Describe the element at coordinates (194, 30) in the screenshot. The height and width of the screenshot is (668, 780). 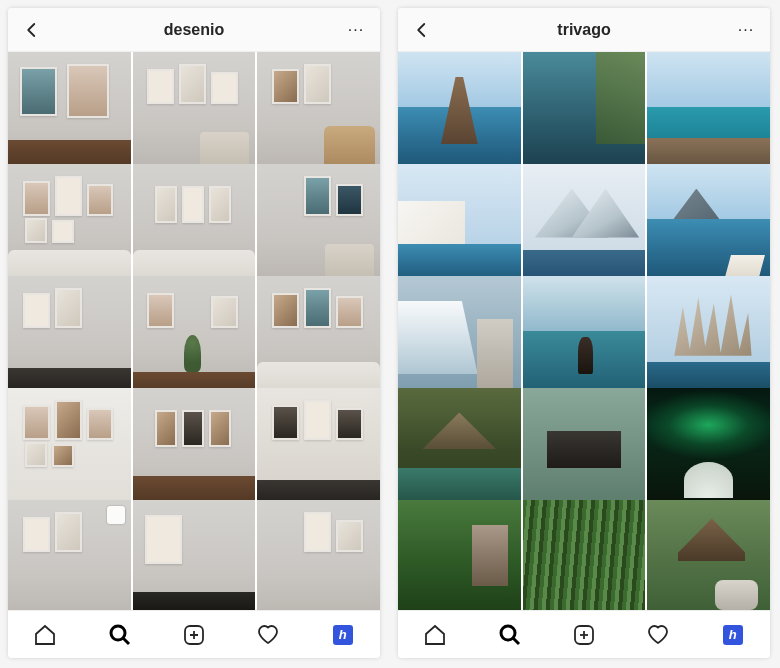
I see `header-bar: desenio ···` at that location.